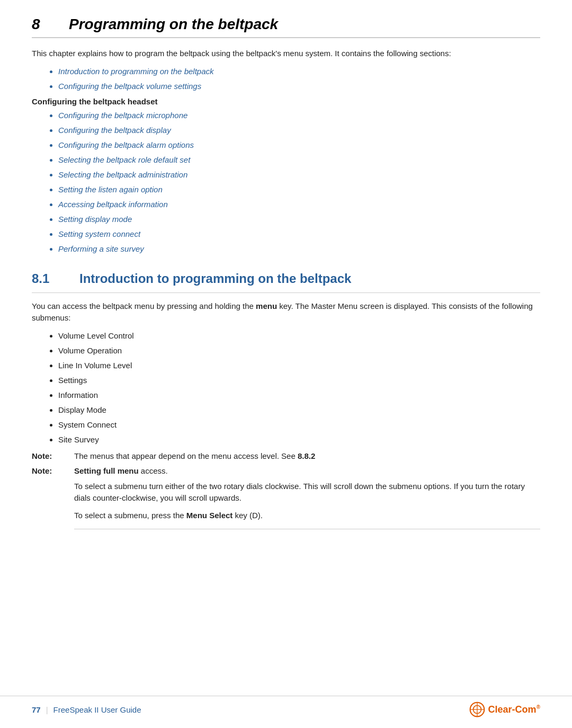  What do you see at coordinates (101, 249) in the screenshot?
I see `link-site-survey: Performing a site survey` at bounding box center [101, 249].